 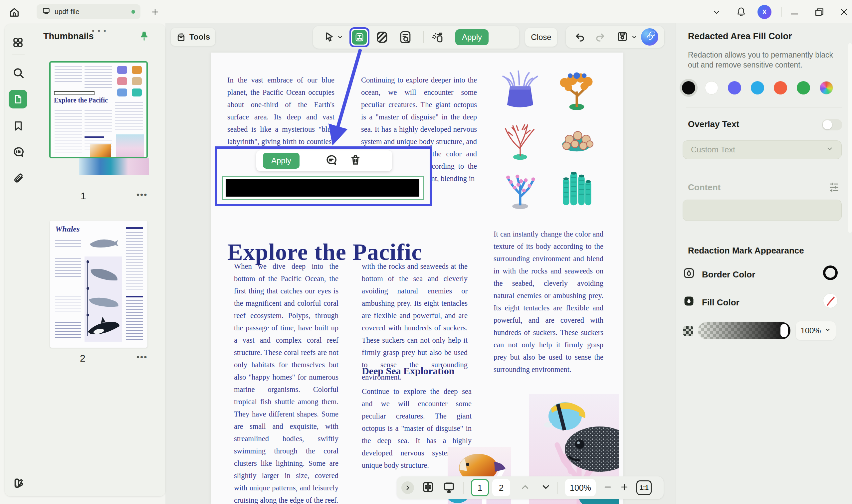 I want to click on redact-text-tool-tile, so click(x=359, y=37).